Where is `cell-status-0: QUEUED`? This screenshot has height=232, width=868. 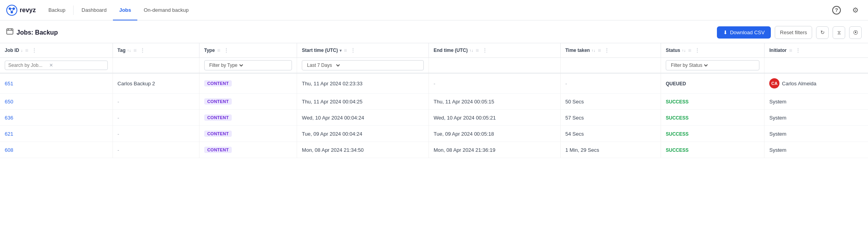
cell-status-0: QUEUED is located at coordinates (713, 83).